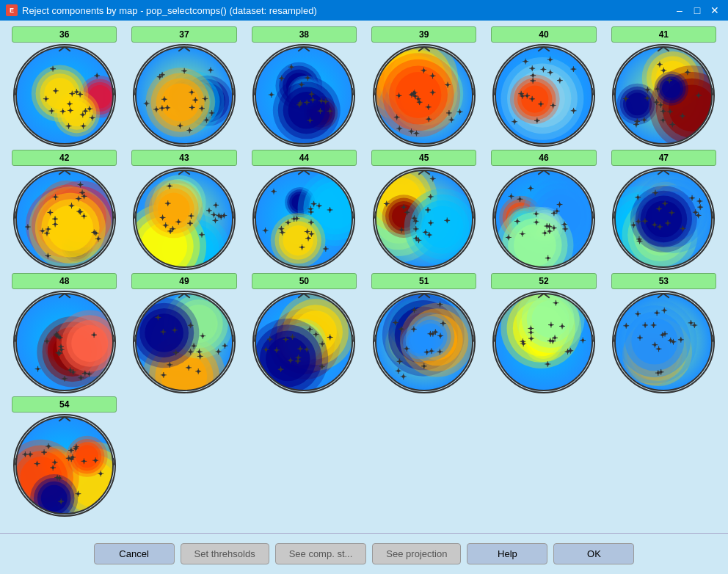 Image resolution: width=728 pixels, height=574 pixels. Describe the element at coordinates (543, 281) in the screenshot. I see `component-button-52: 52` at that location.